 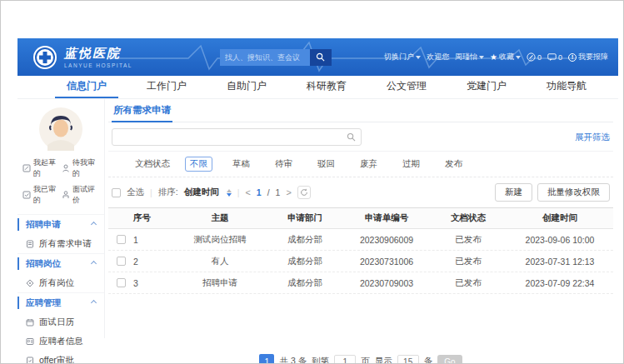 I want to click on go-button: Go, so click(x=450, y=360).